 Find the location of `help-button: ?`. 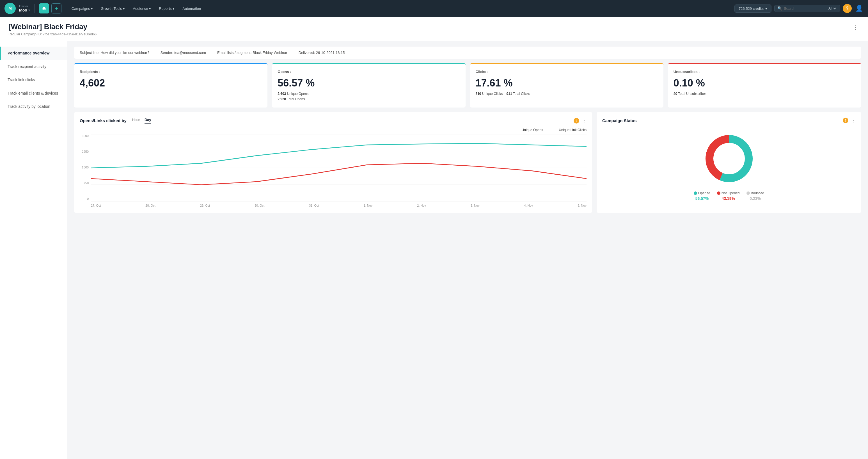

help-button: ? is located at coordinates (847, 8).